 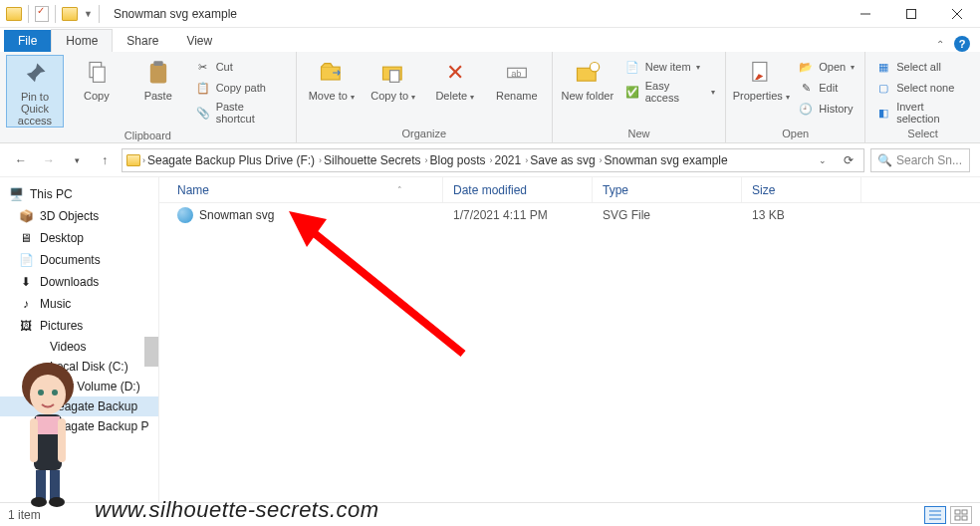 I want to click on tree-item: ♪Music, so click(x=80, y=304).